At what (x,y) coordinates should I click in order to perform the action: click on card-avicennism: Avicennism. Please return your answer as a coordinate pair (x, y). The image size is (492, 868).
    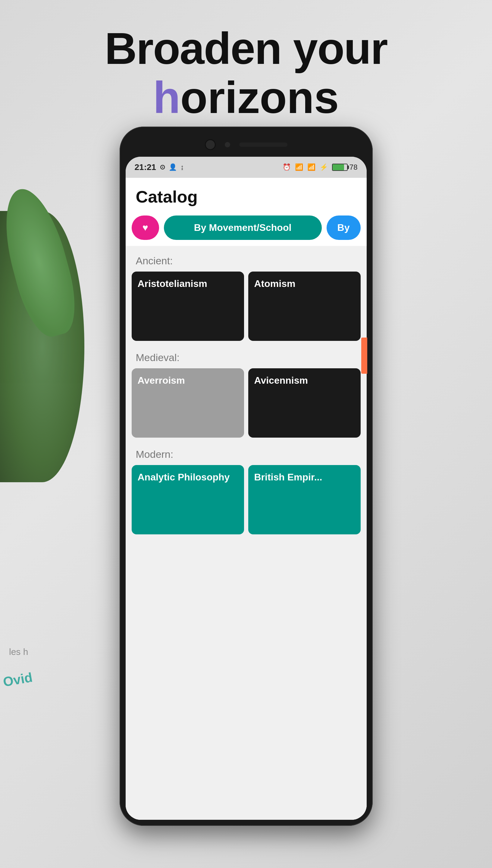
    Looking at the image, I should click on (304, 403).